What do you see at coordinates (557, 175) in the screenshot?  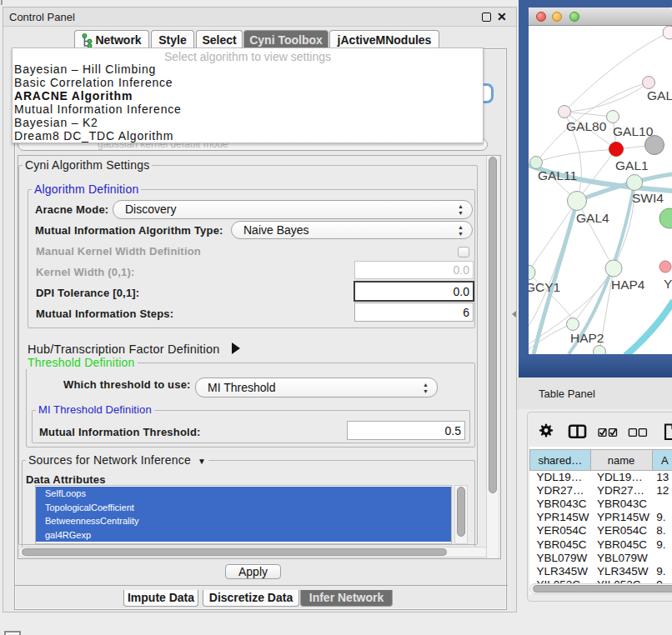 I see `svg-text: GAL11` at bounding box center [557, 175].